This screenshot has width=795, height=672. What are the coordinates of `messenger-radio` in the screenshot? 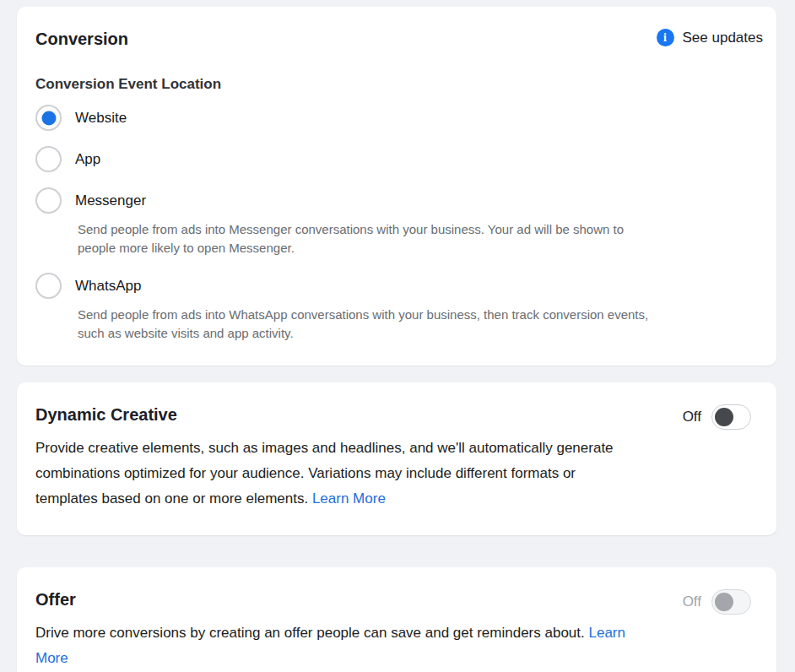 It's located at (49, 201).